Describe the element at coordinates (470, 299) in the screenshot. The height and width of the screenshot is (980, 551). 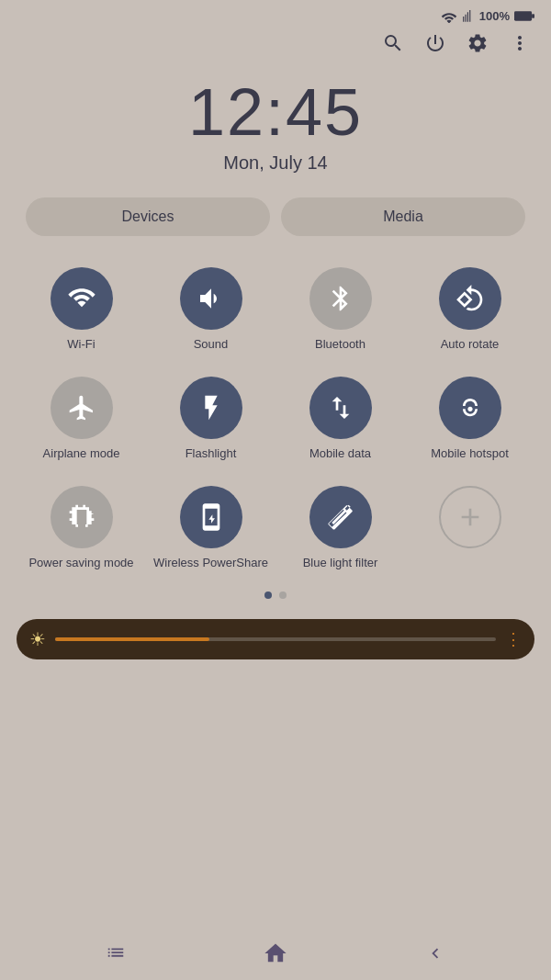
I see `autorotate-icon` at that location.